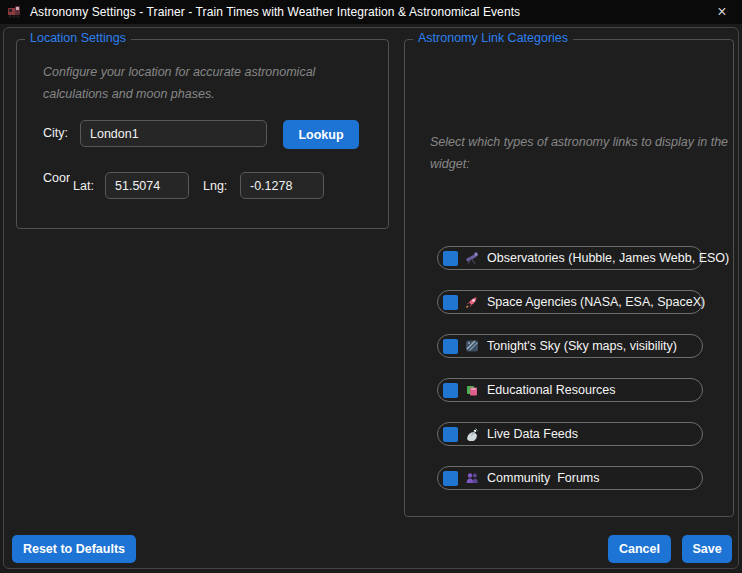  I want to click on close-icon: ×, so click(722, 12).